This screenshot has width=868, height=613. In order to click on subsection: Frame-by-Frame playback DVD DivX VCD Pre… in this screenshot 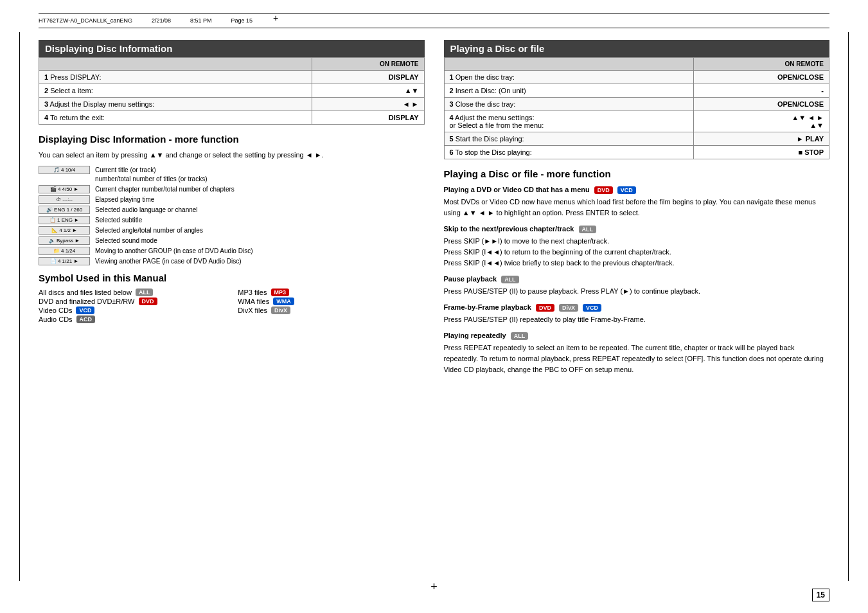, I will do `click(637, 314)`.